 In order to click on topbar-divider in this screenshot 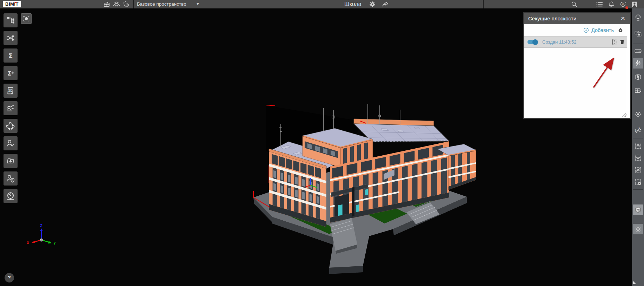, I will do `click(134, 4)`.